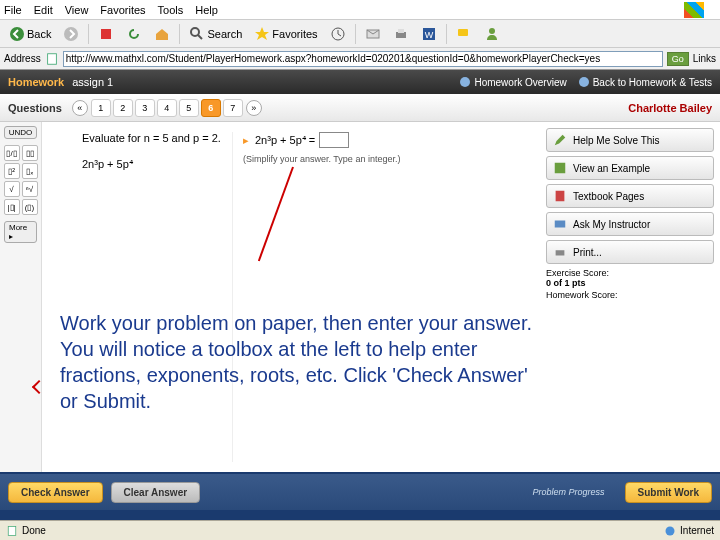 The image size is (720, 540). Describe the element at coordinates (630, 224) in the screenshot. I see `ask-instructor-button: Ask My Instructor` at that location.